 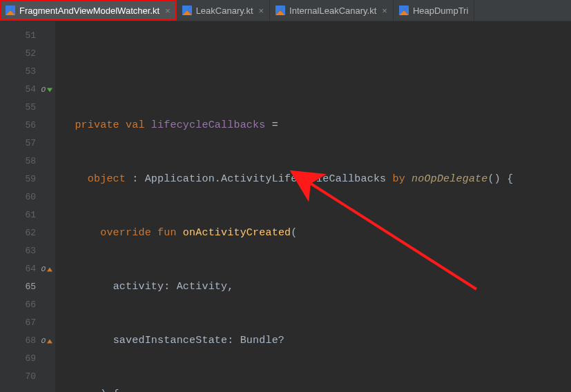 What do you see at coordinates (291, 341) in the screenshot?
I see `code-line: savedInstanceState: Bundle?` at bounding box center [291, 341].